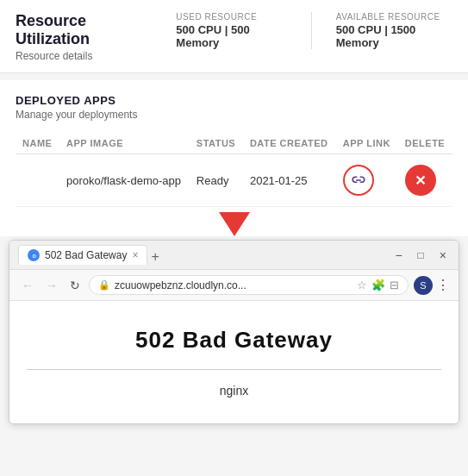  What do you see at coordinates (234, 369) in the screenshot?
I see `error-divider` at bounding box center [234, 369].